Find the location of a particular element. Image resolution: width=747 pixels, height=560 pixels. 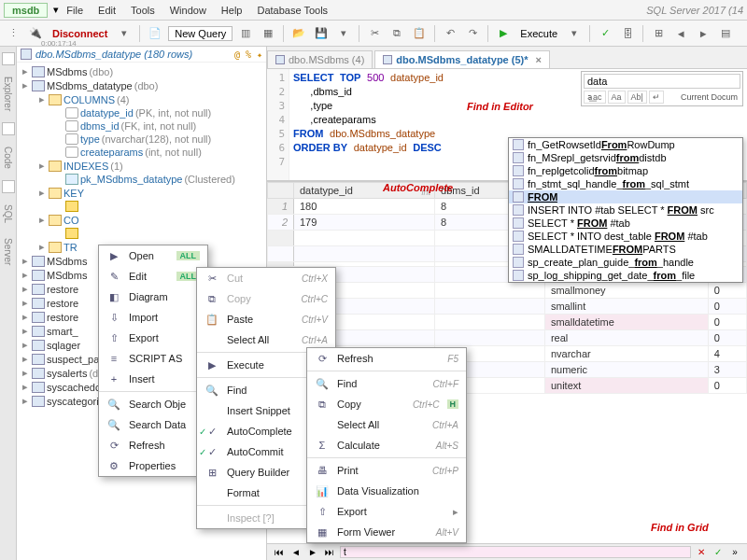

context-menu-grid: ⟳RefreshF5🔍FindCtrl+F⧉CopyCtrl+CHSelect … is located at coordinates (387, 445).